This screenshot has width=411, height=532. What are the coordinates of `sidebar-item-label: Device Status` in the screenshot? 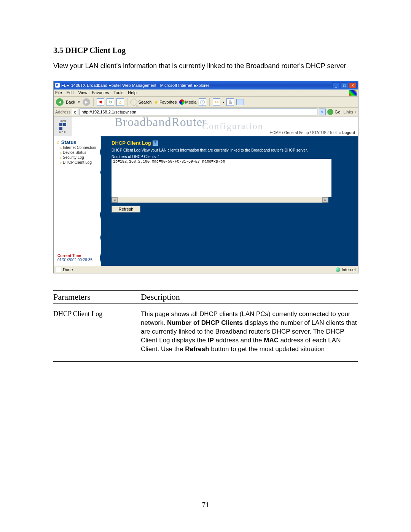 It's located at (75, 152).